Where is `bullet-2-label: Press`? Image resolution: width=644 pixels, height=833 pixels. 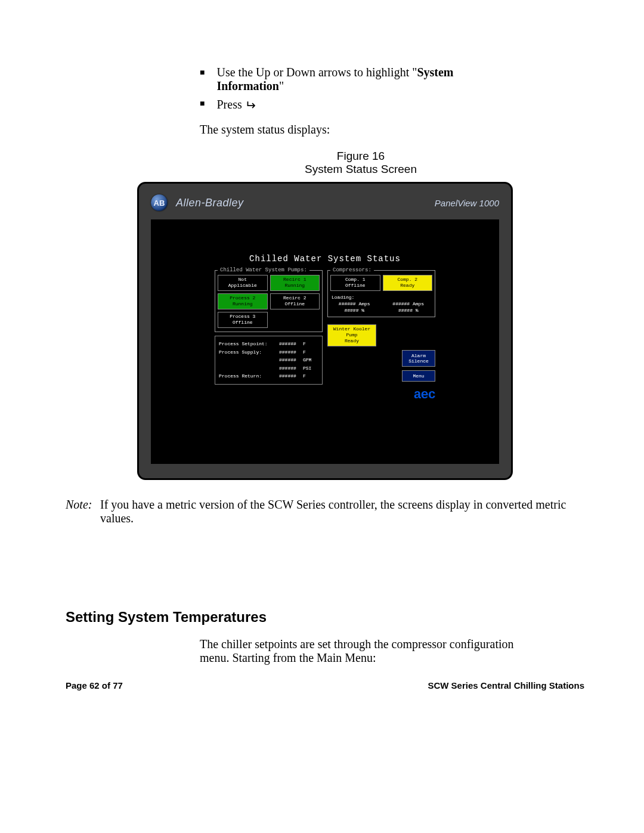 bullet-2-label: Press is located at coordinates (230, 104).